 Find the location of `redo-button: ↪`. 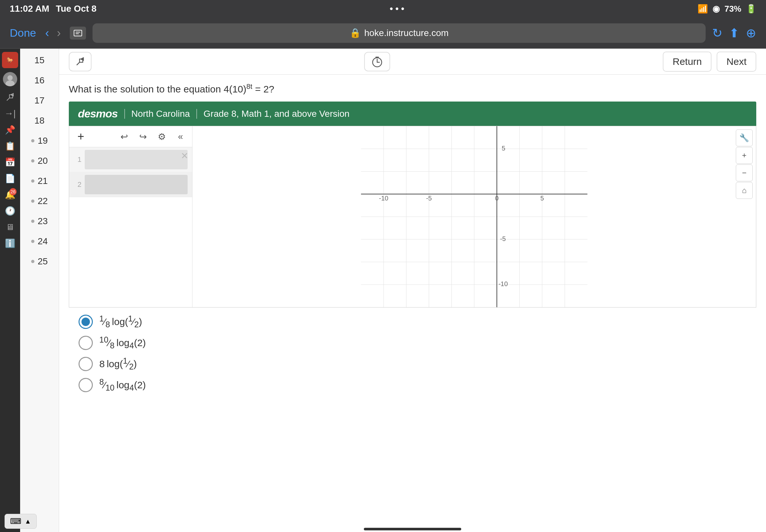

redo-button: ↪ is located at coordinates (143, 137).